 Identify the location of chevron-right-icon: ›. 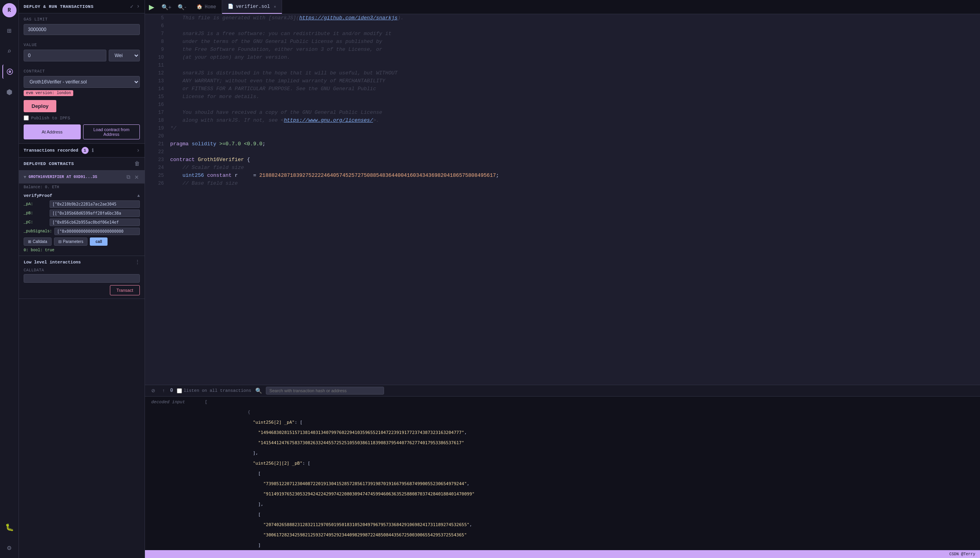
(138, 6).